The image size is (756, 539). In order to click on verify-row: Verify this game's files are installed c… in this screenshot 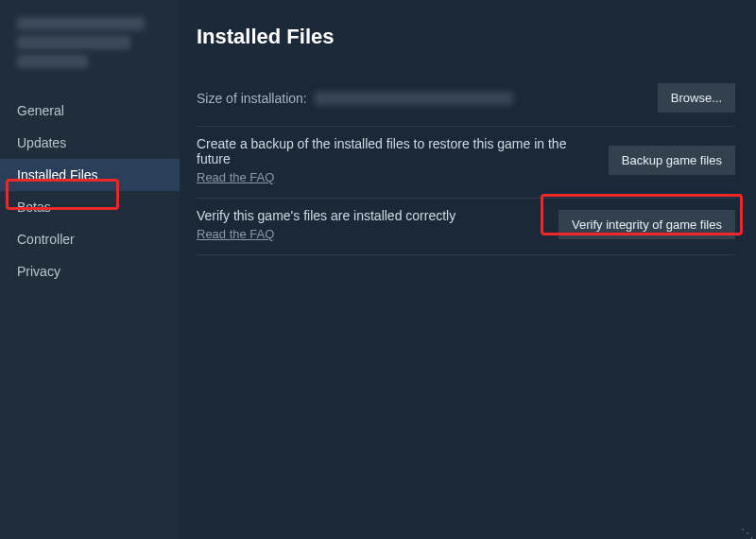, I will do `click(466, 227)`.